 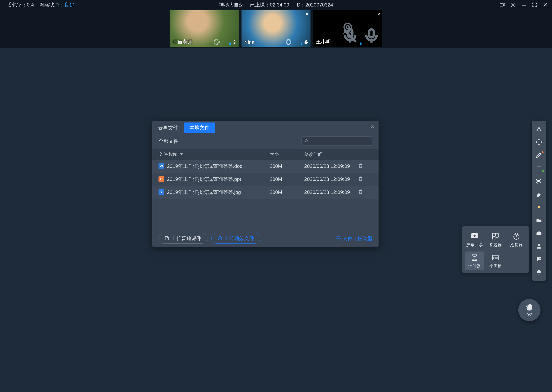 What do you see at coordinates (276, 29) in the screenshot?
I see `video-strip: 叮当老师 × Nina × 王小明` at bounding box center [276, 29].